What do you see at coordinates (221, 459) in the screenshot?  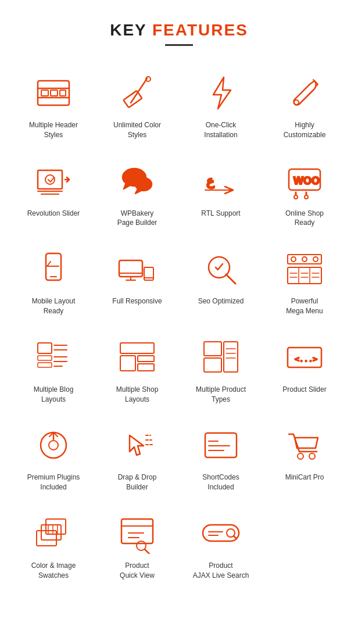 I see `feature-item-shortcodes-included: ShortCodes Included` at bounding box center [221, 459].